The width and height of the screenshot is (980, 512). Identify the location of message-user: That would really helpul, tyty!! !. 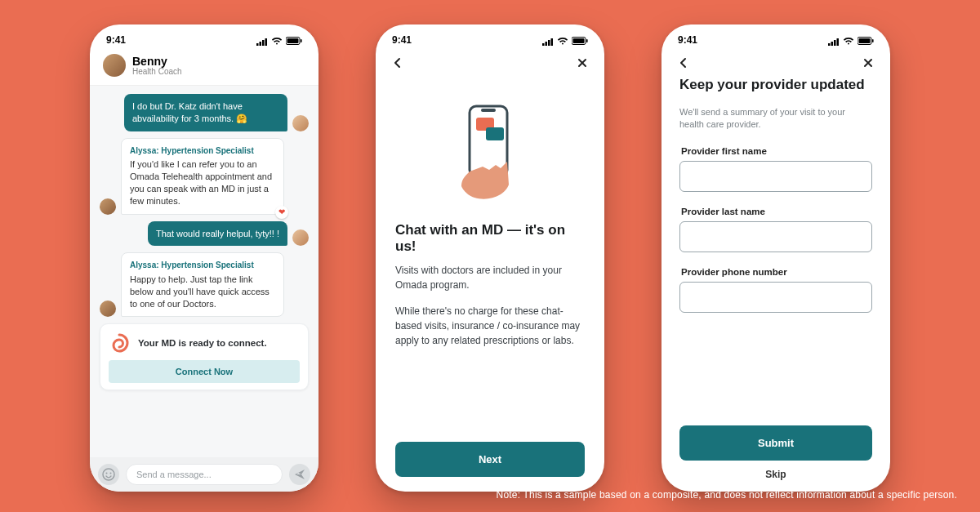
(204, 234).